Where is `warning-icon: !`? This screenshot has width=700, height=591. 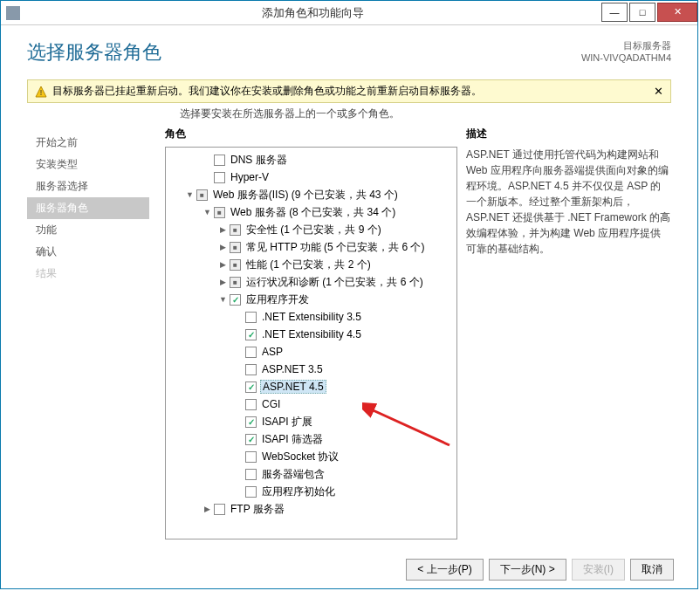
warning-icon: ! is located at coordinates (41, 92).